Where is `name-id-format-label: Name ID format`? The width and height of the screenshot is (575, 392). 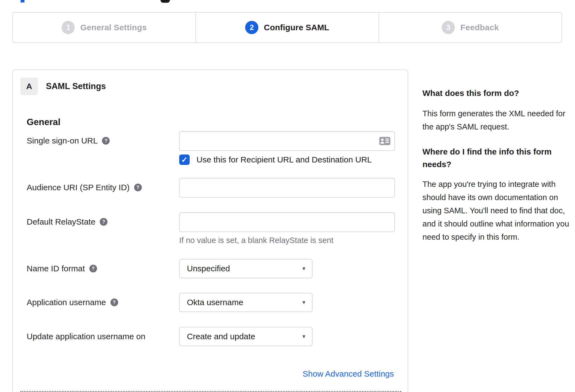
name-id-format-label: Name ID format is located at coordinates (56, 269).